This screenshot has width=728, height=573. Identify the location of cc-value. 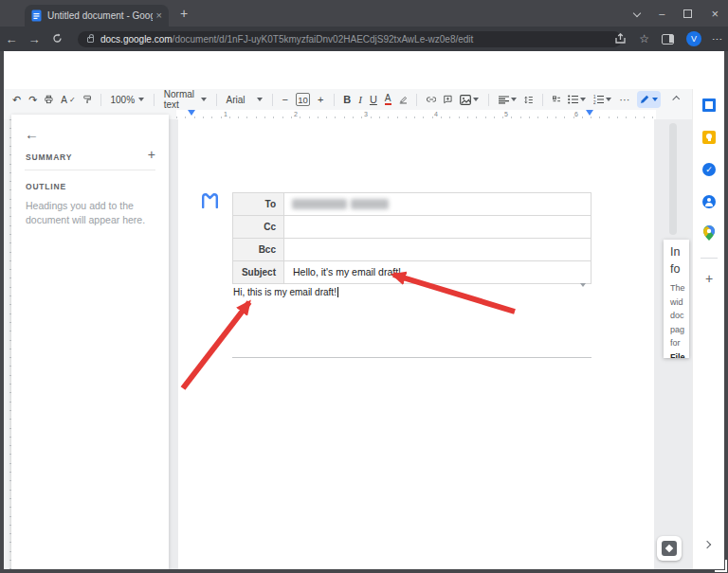
(438, 227).